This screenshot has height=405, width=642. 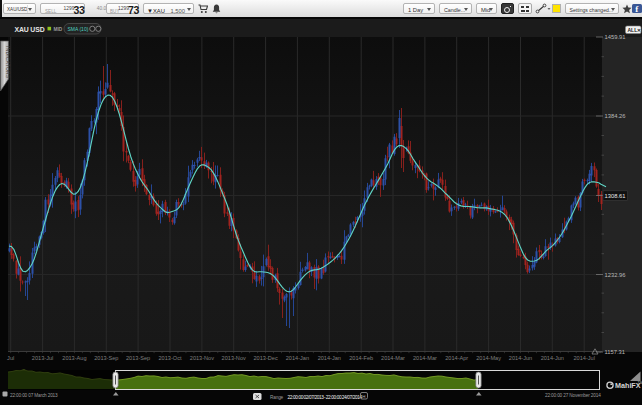 What do you see at coordinates (8, 62) in the screenshot?
I see `svg-text: INDICATORS` at bounding box center [8, 62].